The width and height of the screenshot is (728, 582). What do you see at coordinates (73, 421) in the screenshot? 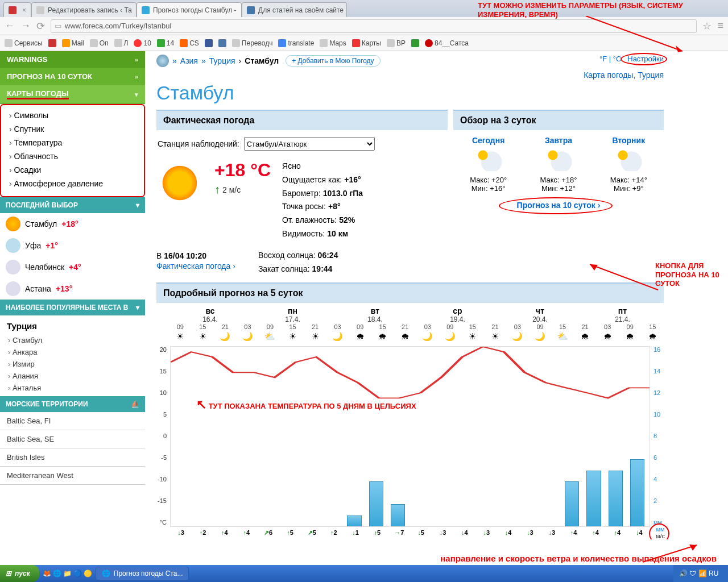
I see `sea-item: Baltic Sea, FI` at bounding box center [73, 421].